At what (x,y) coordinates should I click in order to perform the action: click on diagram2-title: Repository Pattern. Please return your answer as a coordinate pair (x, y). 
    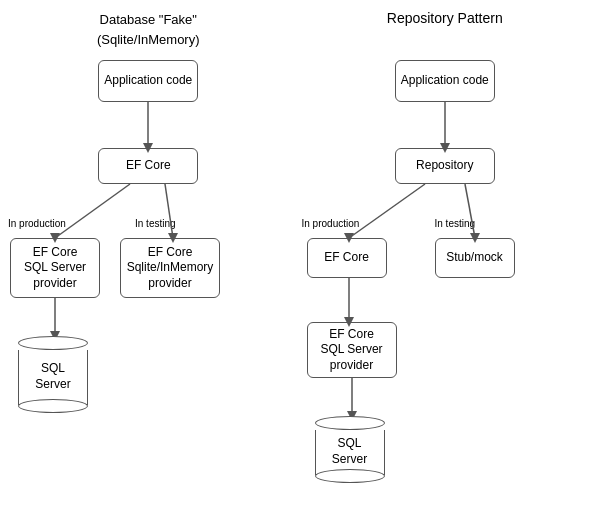
    Looking at the image, I should click on (446, 18).